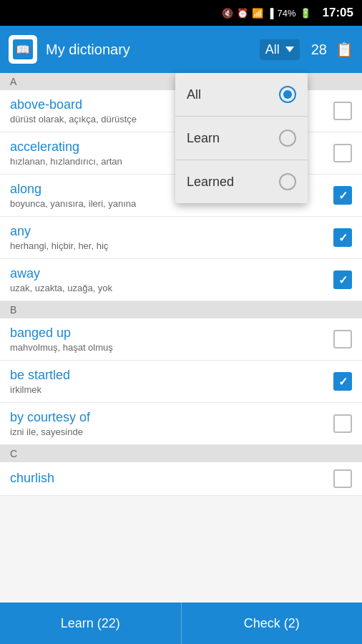  What do you see at coordinates (288, 94) in the screenshot?
I see `radio-all-fill` at bounding box center [288, 94].